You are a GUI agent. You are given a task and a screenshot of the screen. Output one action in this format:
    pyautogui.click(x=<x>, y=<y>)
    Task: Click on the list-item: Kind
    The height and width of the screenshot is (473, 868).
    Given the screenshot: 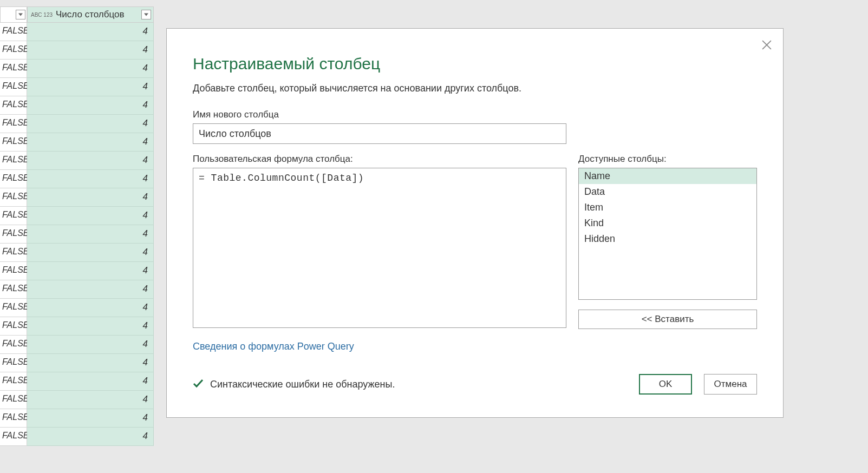 What is the action you would take?
    pyautogui.click(x=668, y=223)
    